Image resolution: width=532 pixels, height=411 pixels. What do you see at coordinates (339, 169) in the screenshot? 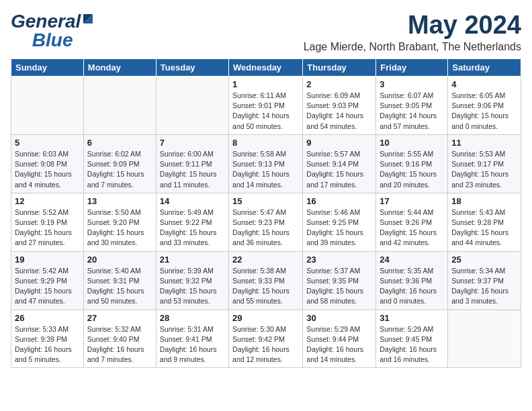
I see `day-info: Sunrise: 5:57 AMSunset: 9:14 PMDaylight:…` at bounding box center [339, 169].